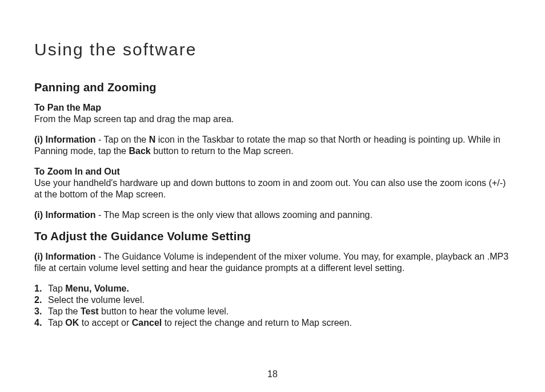 This screenshot has height=392, width=545. What do you see at coordinates (274, 236) in the screenshot?
I see `section-heading-guidance-volume: To Adjust the Guidance Volume Setting` at bounding box center [274, 236].